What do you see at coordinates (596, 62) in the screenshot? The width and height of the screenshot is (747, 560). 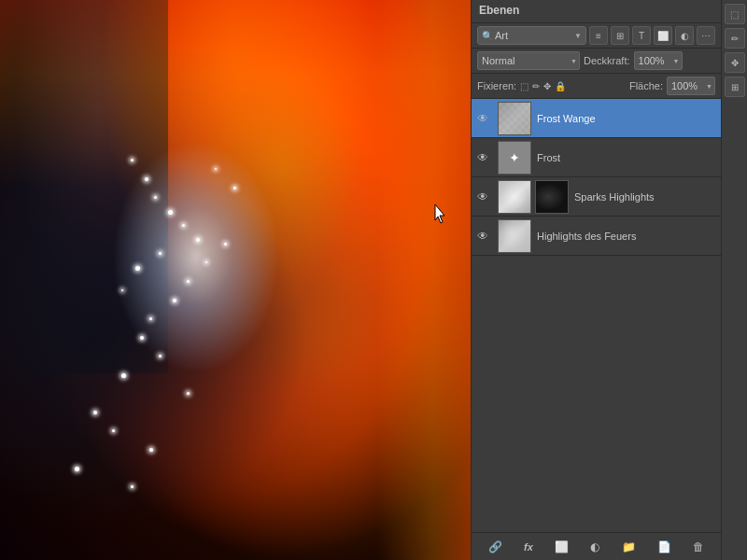 I see `blend-opacity-row: Normal Multiply Screen Overlay Deckkraft…` at bounding box center [596, 62].